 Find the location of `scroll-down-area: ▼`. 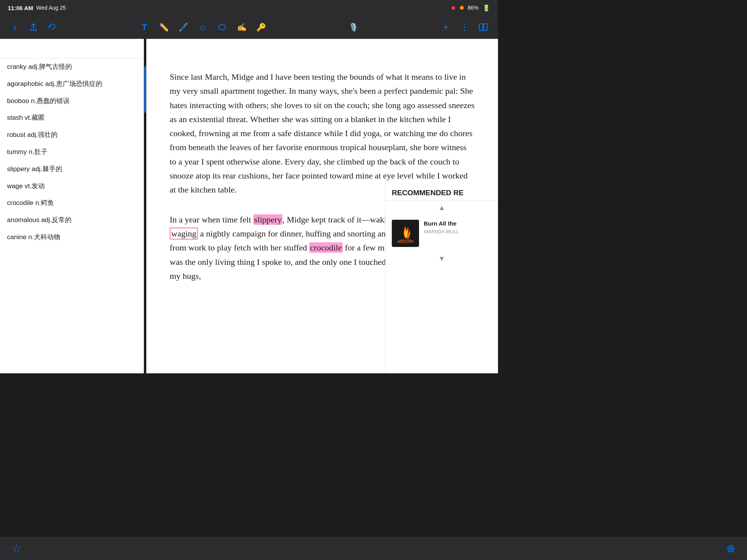

scroll-down-area: ▼ is located at coordinates (442, 259).